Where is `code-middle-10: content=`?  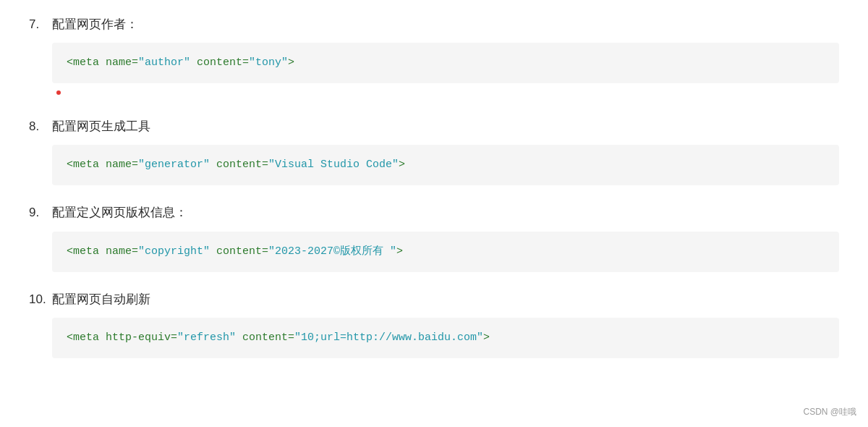 code-middle-10: content= is located at coordinates (265, 337).